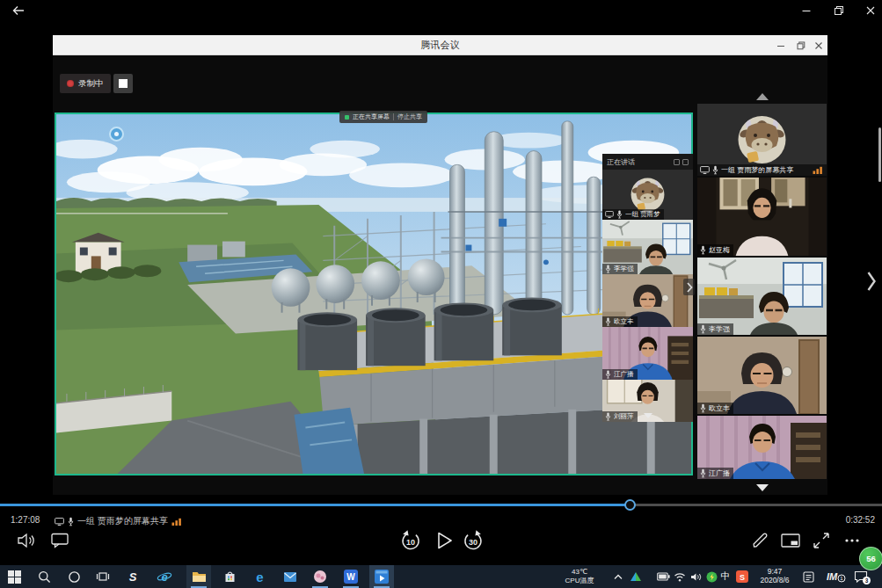  Describe the element at coordinates (775, 577) in the screenshot. I see `taskbar-clock: 9:47 2020/8/6` at that location.